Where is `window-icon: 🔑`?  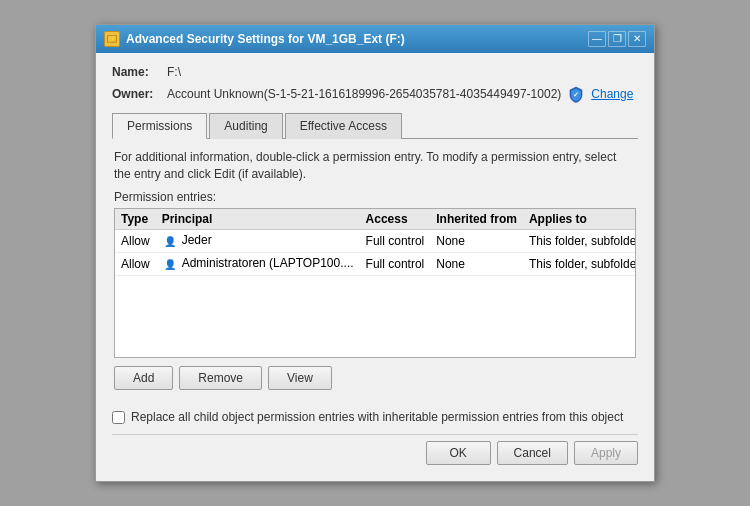 window-icon: 🔑 is located at coordinates (112, 39).